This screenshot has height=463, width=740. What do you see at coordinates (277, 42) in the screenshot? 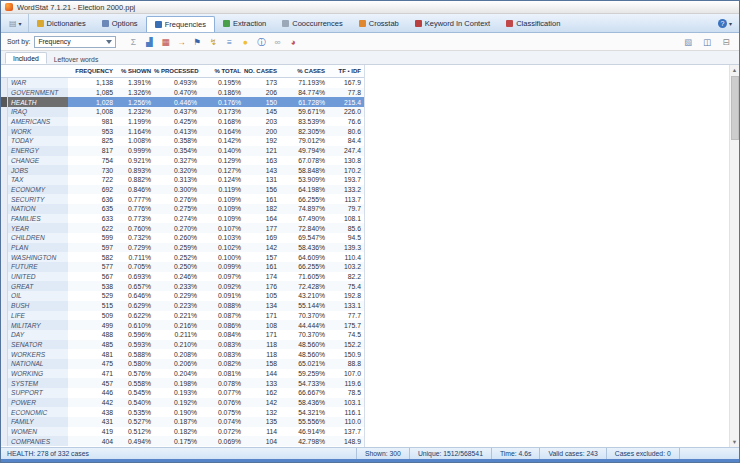
I see `link-icon: ∞` at bounding box center [277, 42].